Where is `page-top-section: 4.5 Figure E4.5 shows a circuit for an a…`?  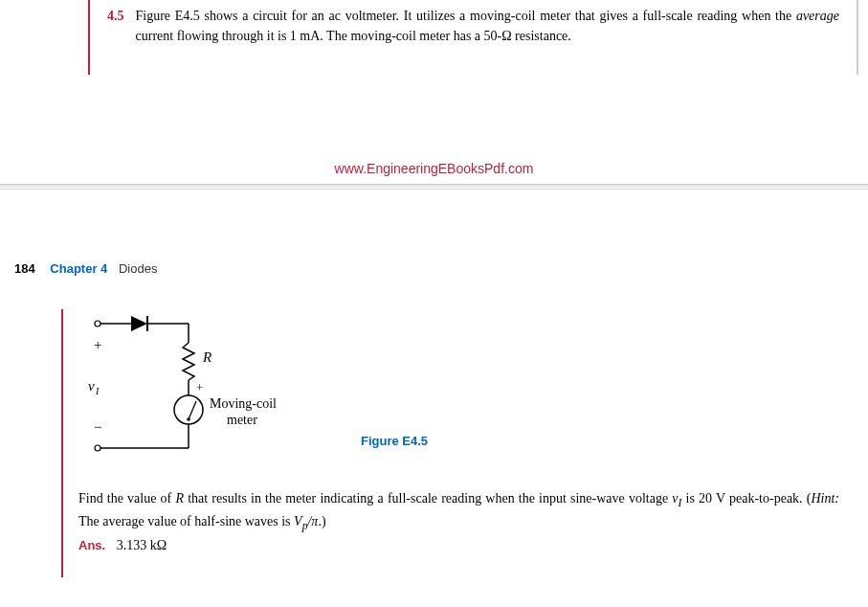 page-top-section: 4.5 Figure E4.5 shows a circuit for an a… is located at coordinates (434, 23).